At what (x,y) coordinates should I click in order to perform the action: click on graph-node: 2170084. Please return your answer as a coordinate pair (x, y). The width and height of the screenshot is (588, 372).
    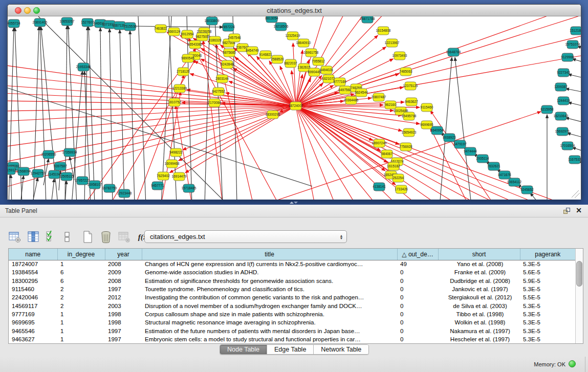
    Looking at the image, I should click on (214, 103).